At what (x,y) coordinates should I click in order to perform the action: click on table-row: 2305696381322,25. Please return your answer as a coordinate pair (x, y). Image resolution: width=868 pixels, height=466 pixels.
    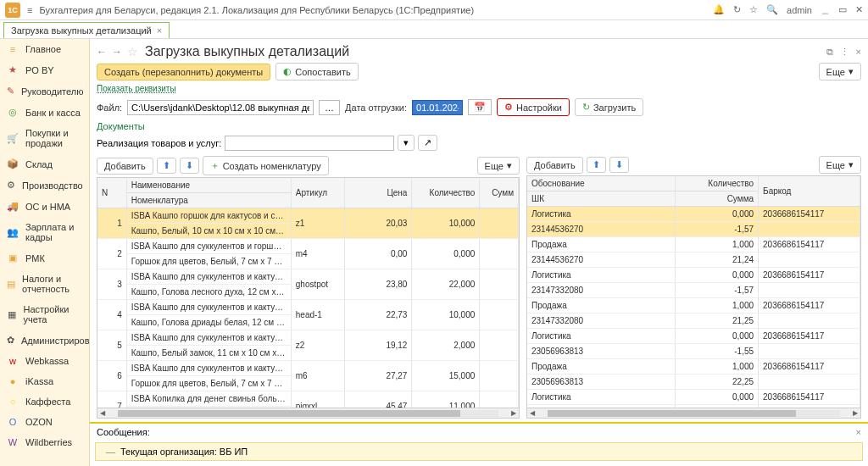
    Looking at the image, I should click on (693, 382).